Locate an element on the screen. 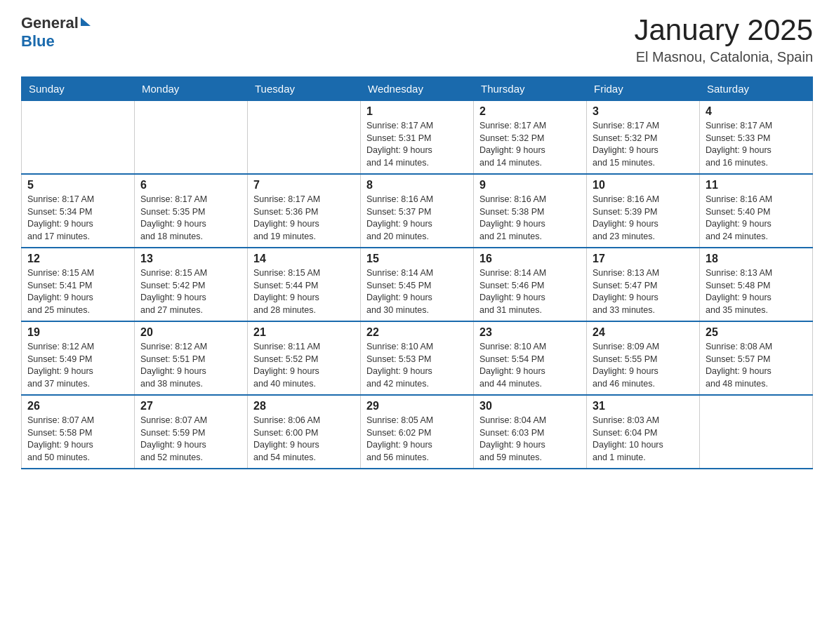 The height and width of the screenshot is (644, 834). day-number: 21 is located at coordinates (304, 333).